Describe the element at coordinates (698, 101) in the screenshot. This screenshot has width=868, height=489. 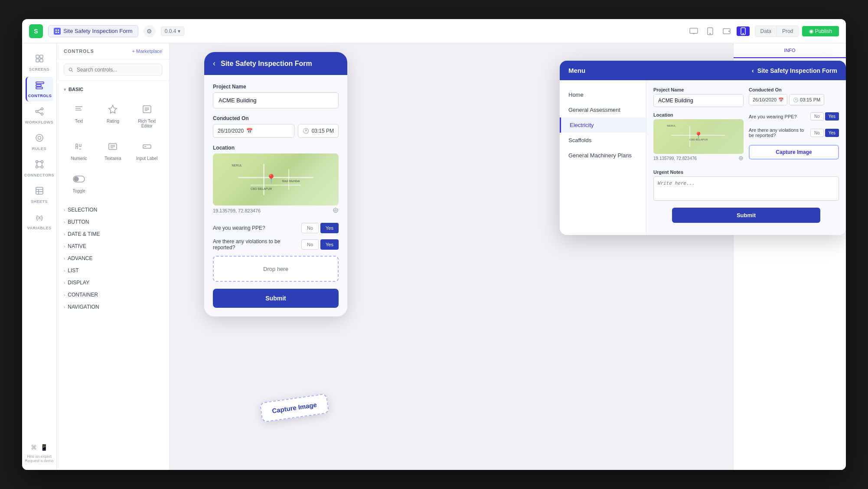
I see `bp-project-input` at that location.